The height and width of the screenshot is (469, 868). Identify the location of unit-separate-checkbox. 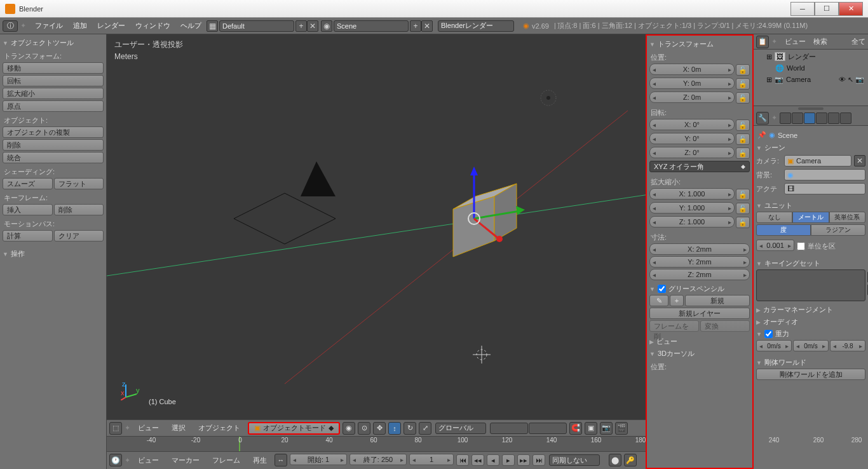
(801, 247).